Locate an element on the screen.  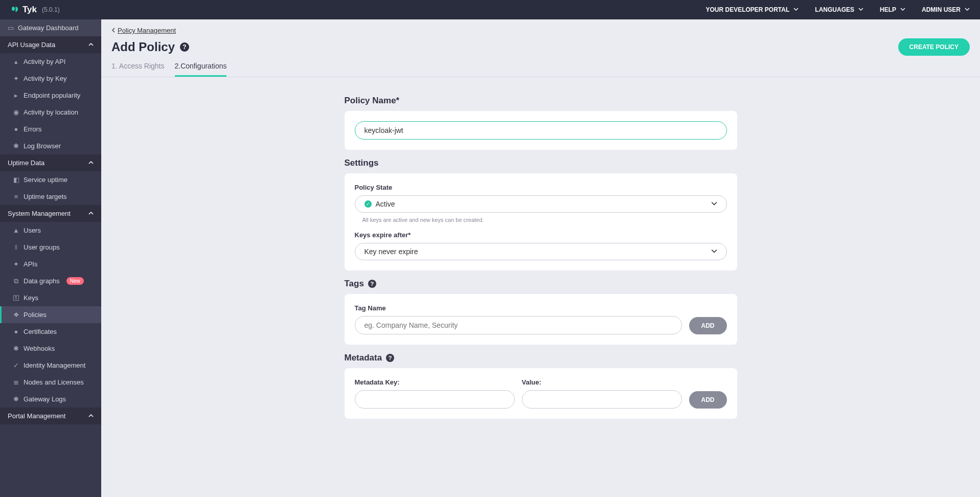
section-metadata: Metadata ? is located at coordinates (541, 358).